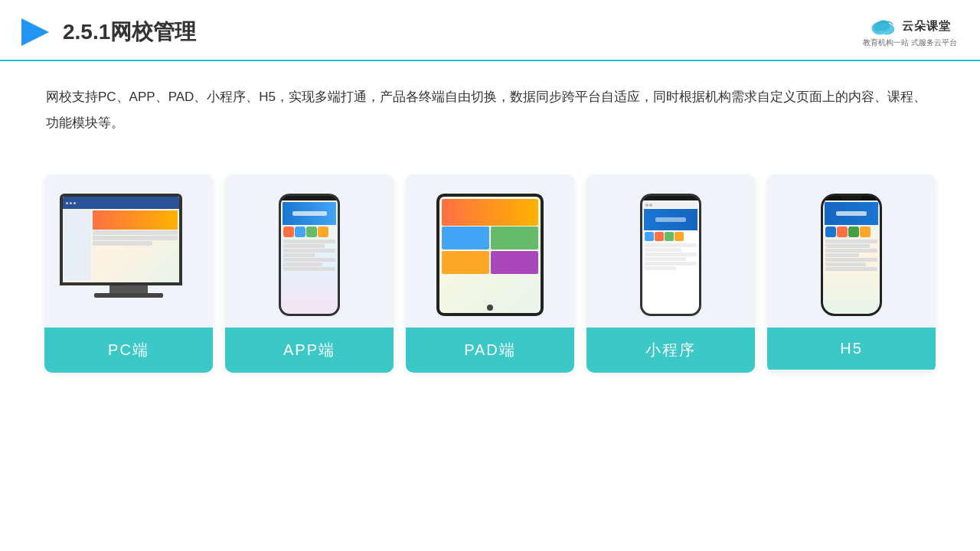 Image resolution: width=980 pixels, height=551 pixels. I want to click on page-title: 2.5.1网校管理, so click(129, 32).